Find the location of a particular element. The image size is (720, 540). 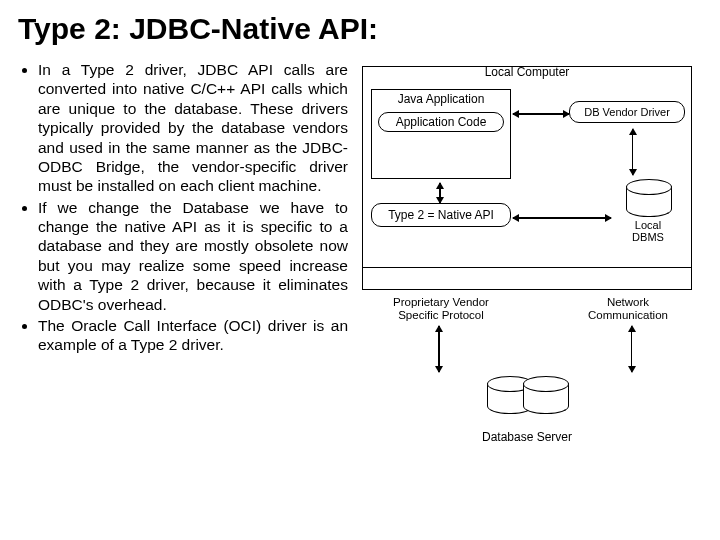

slide-title: Type 2: JDBC-Native API: is located at coordinates (360, 29).